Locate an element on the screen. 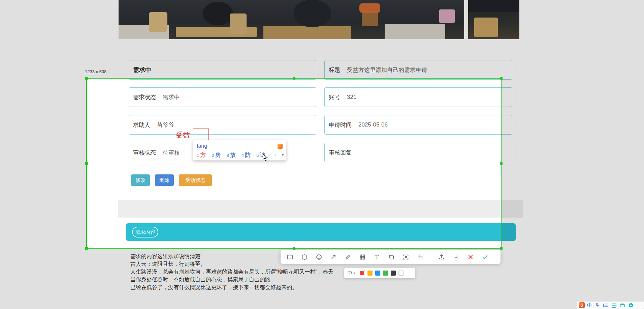  text-icon is located at coordinates (377, 257).